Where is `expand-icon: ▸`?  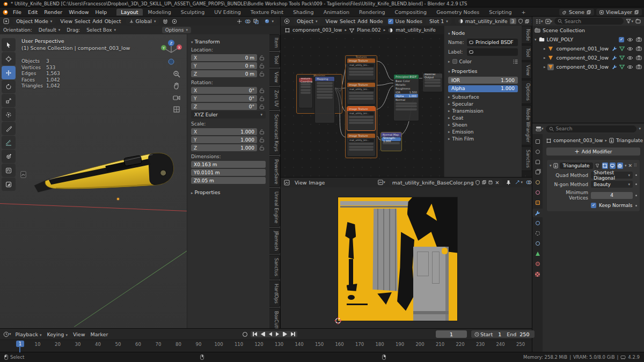
expand-icon: ▸ is located at coordinates (545, 58).